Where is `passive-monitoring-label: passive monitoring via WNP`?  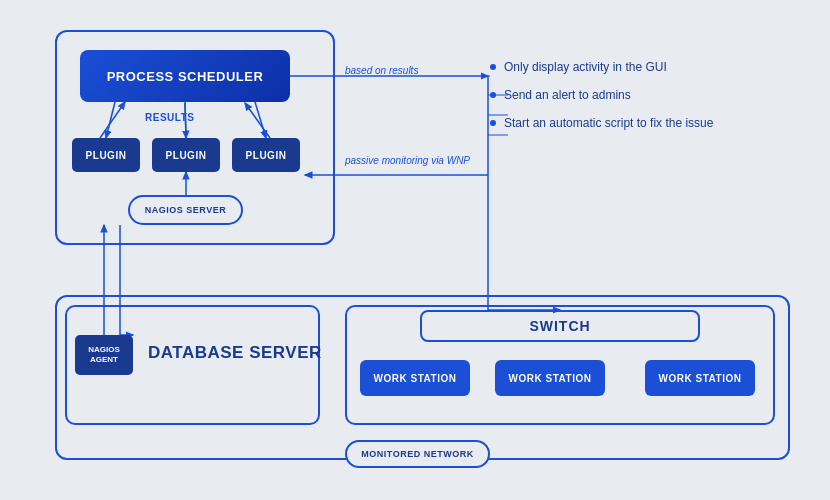
passive-monitoring-label: passive monitoring via WNP is located at coordinates (408, 160).